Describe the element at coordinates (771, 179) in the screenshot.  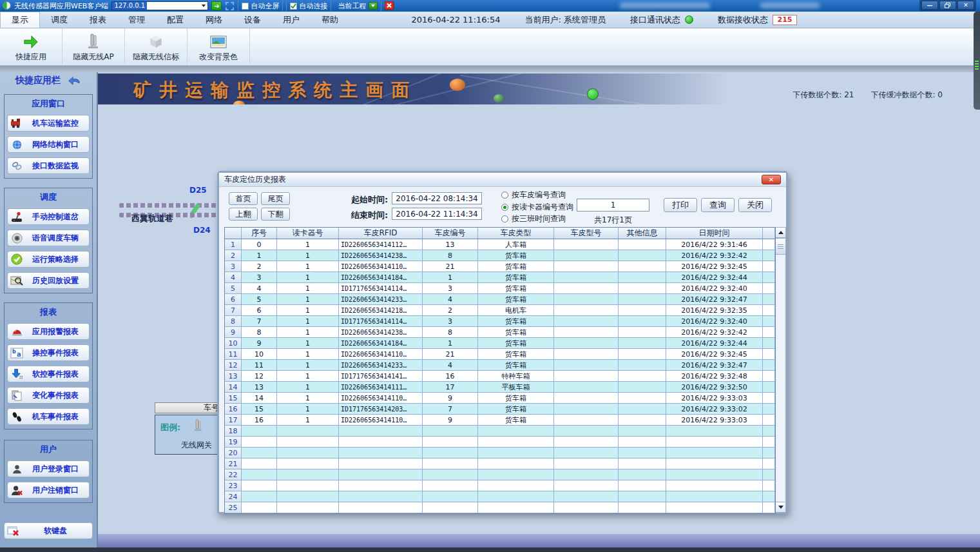
I see `dialog-close-button: ✕` at that location.